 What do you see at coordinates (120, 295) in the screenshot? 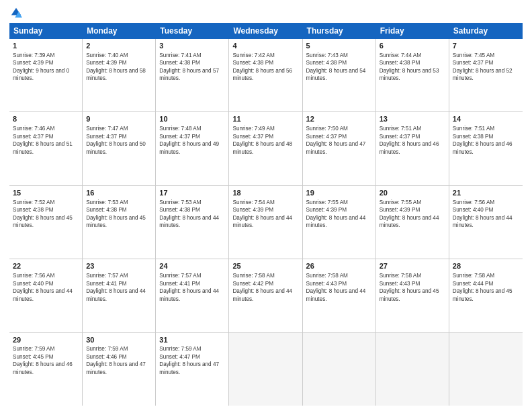
I see `day-cell-23: 23Sunrise: 7:57 AMSunset: 4:41 PMDayligh…` at bounding box center [120, 295].